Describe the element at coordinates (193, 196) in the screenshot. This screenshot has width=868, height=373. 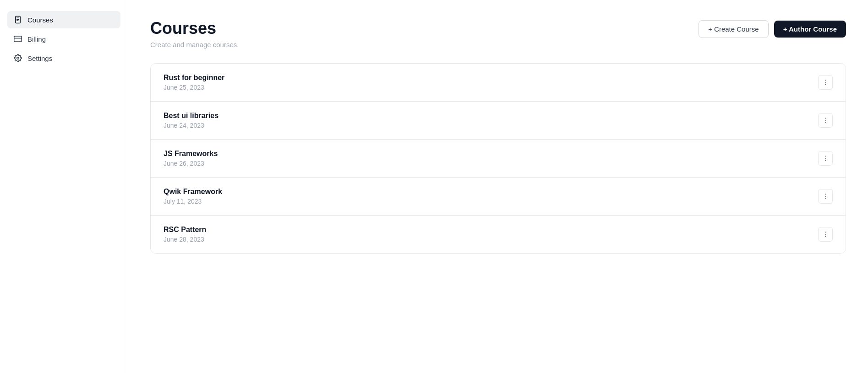
I see `course-info: Qwik FrameworkJuly 11, 2023` at that location.